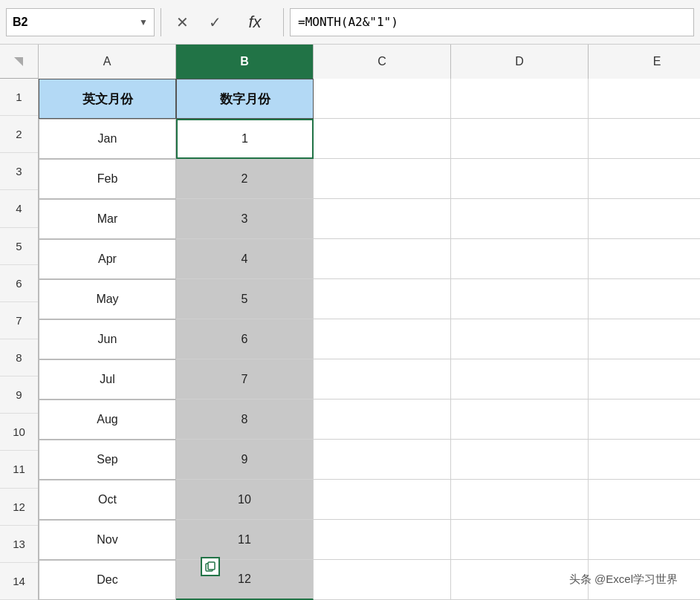  Describe the element at coordinates (644, 259) in the screenshot. I see `cell-e5` at that location.